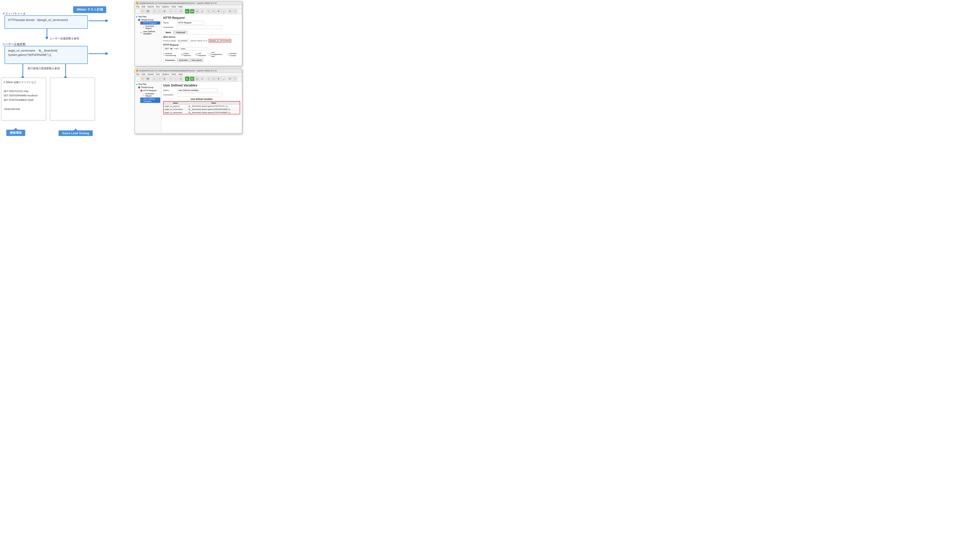 The height and width of the screenshot is (553, 980). What do you see at coordinates (229, 54) in the screenshot?
I see `cb-browser-box` at bounding box center [229, 54].